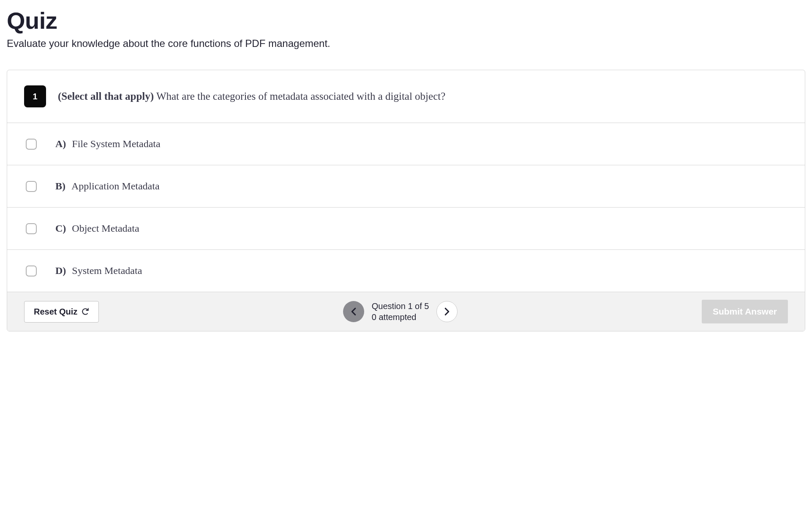 The height and width of the screenshot is (531, 812). Describe the element at coordinates (252, 96) in the screenshot. I see `question-text: (Select all that apply) What are the cat…` at that location.